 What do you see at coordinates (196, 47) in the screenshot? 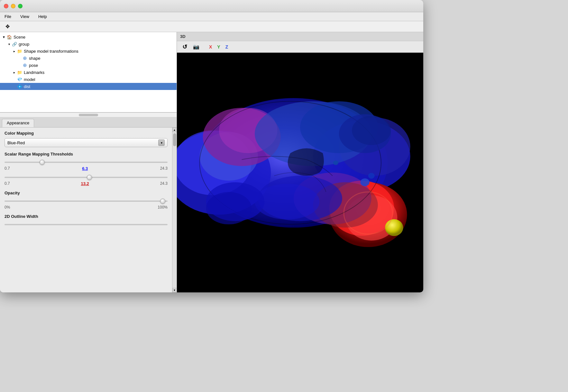
I see `camera-icon: 📷` at bounding box center [196, 47].